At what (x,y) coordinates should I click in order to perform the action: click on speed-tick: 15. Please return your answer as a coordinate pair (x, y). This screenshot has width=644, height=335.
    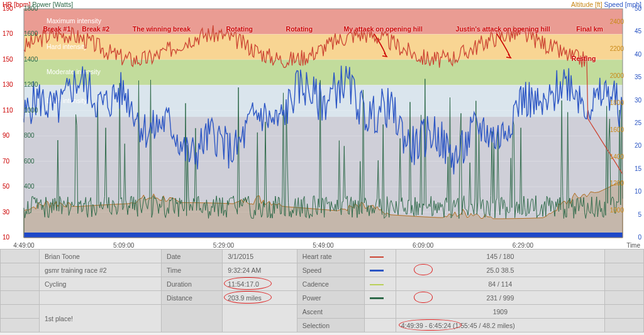
    Looking at the image, I should click on (638, 168).